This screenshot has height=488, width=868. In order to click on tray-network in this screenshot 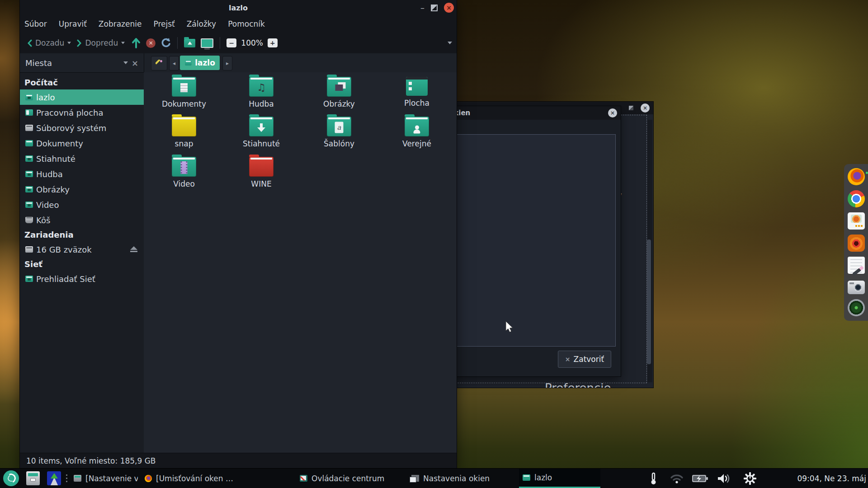, I will do `click(677, 478)`.